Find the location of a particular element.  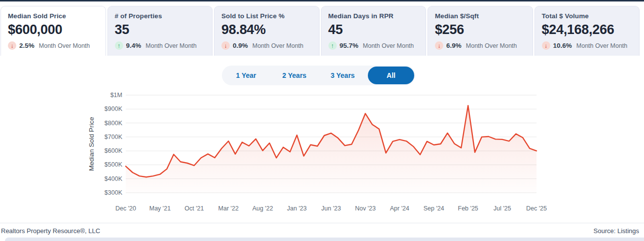

x-tick-label: Jan '23 is located at coordinates (297, 208).